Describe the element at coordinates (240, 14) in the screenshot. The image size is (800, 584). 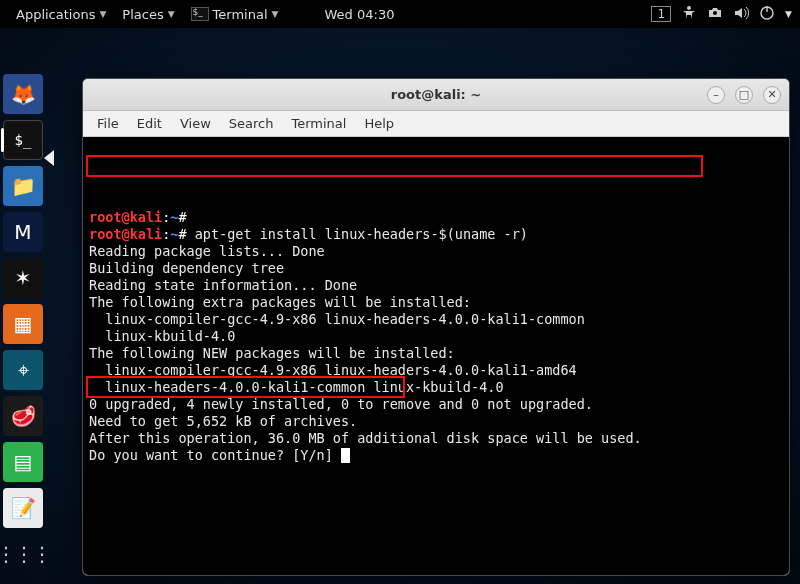
I see `terminal-label: Terminal` at that location.